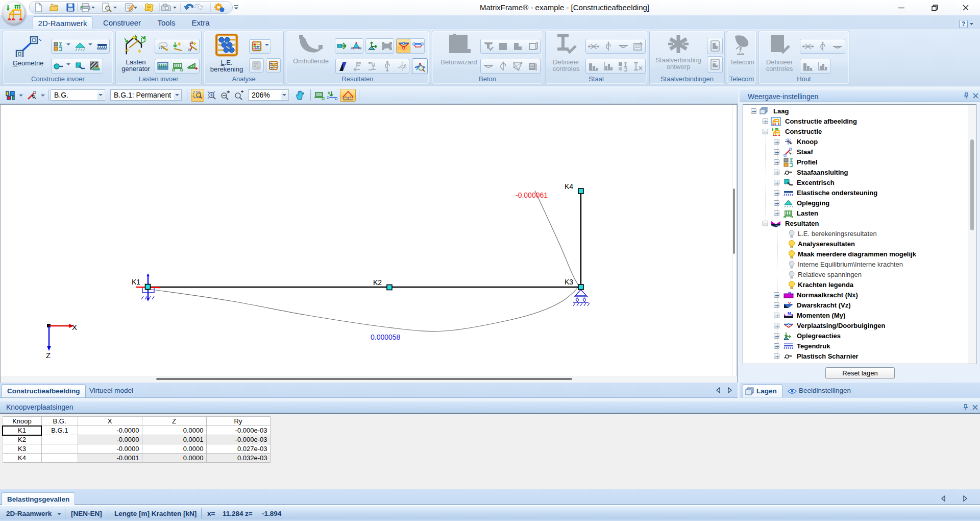  Describe the element at coordinates (48, 356) in the screenshot. I see `svg-text: Z` at that location.